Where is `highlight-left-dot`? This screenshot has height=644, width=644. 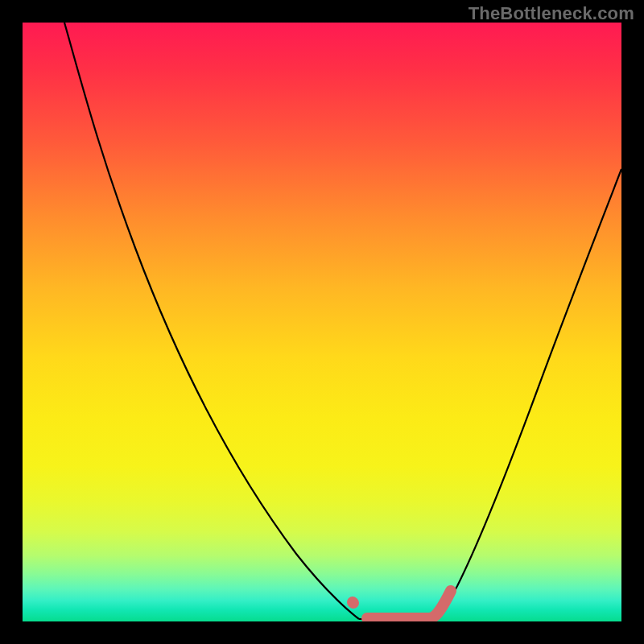
highlight-left-dot is located at coordinates (353, 602).